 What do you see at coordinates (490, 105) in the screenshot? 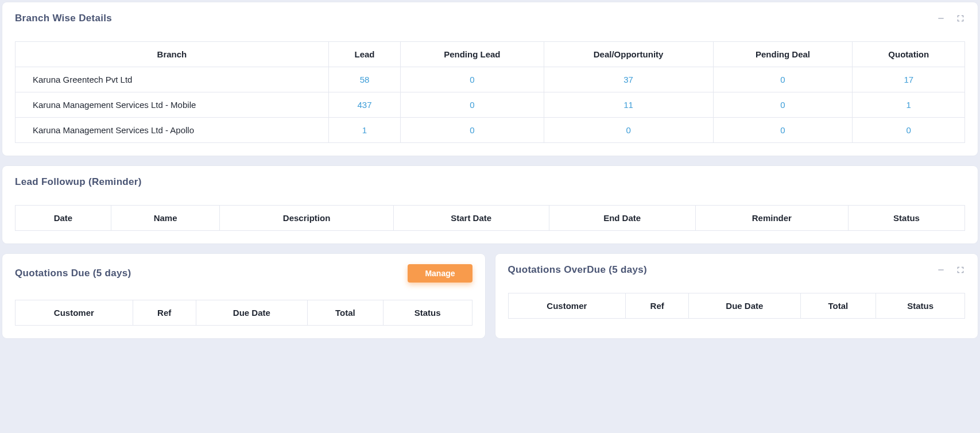
I see `table-row: Karuna Management Services Ltd - Mobile …` at bounding box center [490, 105].